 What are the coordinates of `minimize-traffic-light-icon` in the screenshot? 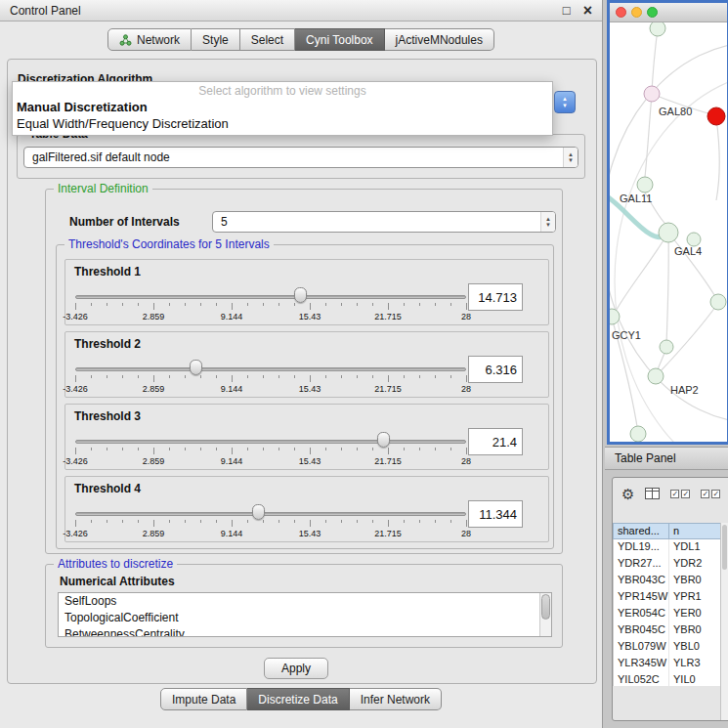 It's located at (637, 12).